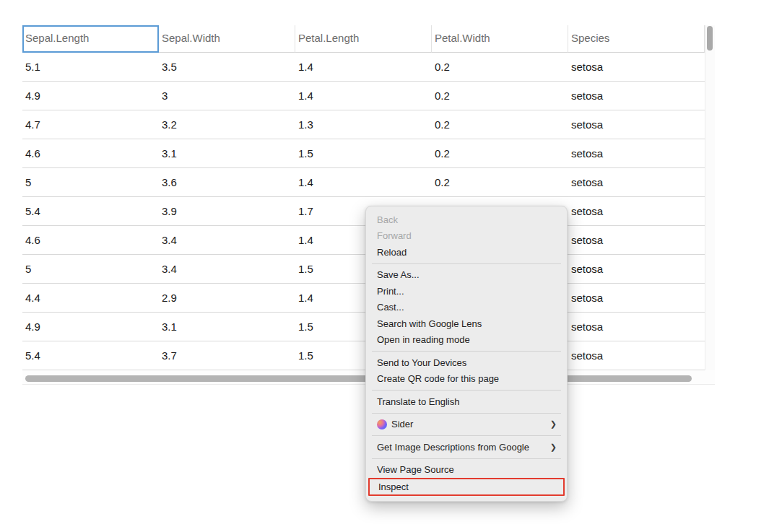 This screenshot has width=769, height=532. What do you see at coordinates (710, 198) in the screenshot?
I see `vertical-scrollbar` at bounding box center [710, 198].